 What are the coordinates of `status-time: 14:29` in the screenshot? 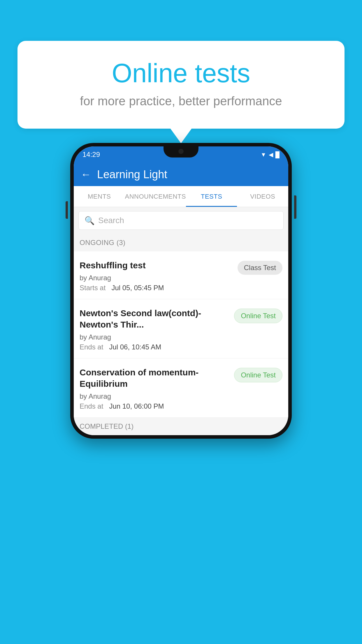 It's located at (91, 155).